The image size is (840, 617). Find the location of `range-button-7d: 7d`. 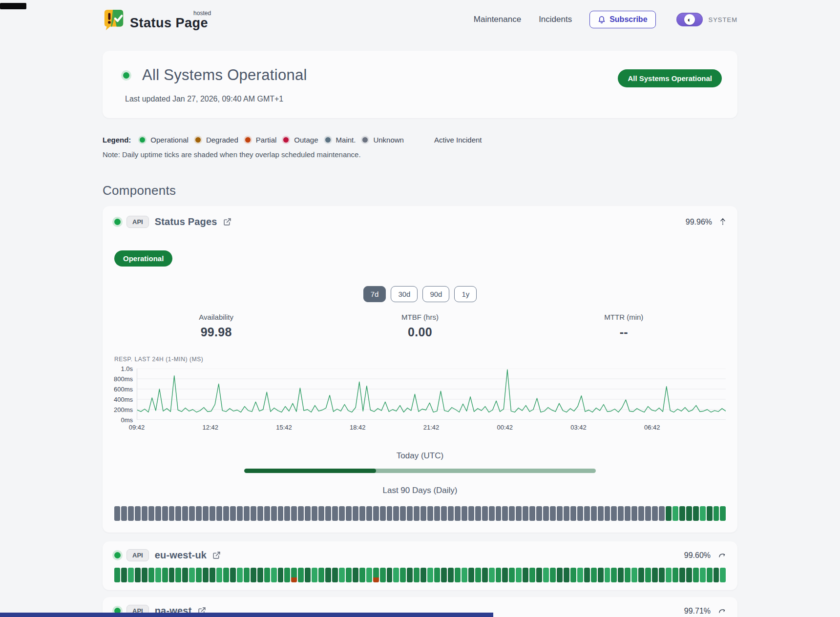

range-button-7d: 7d is located at coordinates (375, 294).